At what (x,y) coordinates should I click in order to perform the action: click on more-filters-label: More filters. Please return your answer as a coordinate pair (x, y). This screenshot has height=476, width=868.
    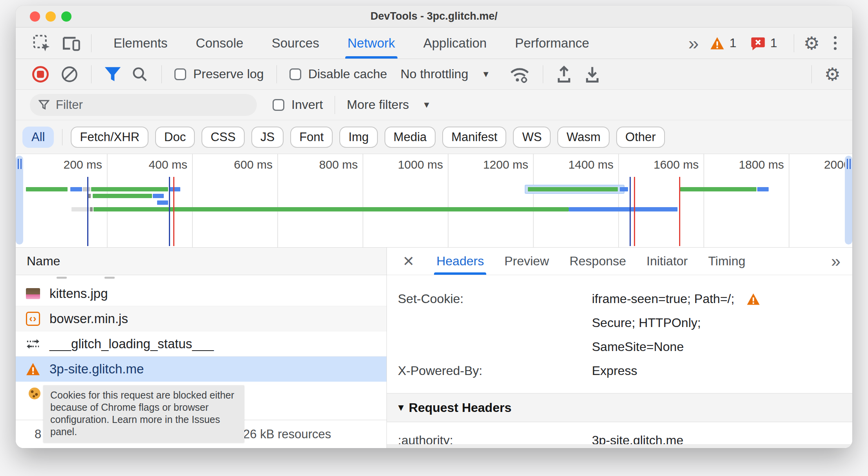
    Looking at the image, I should click on (378, 105).